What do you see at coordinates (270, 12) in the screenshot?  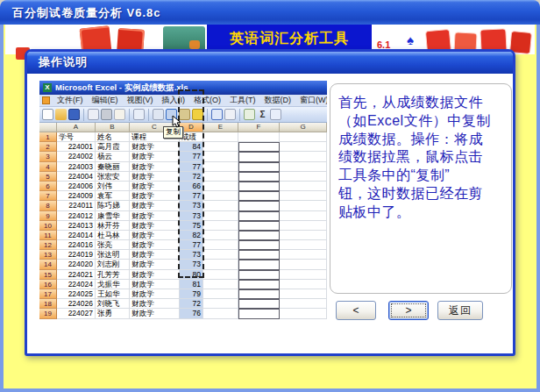 I see `app-titlebar: 百分制试卷质量分析 V6.8c` at bounding box center [270, 12].